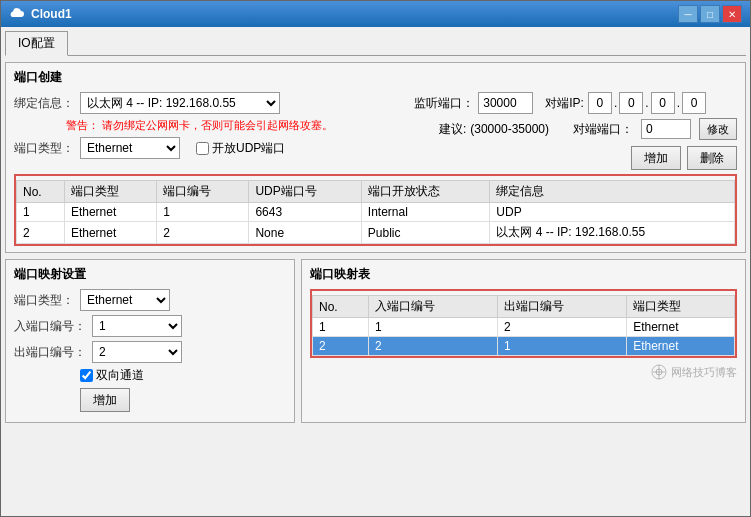 Image resolution: width=751 pixels, height=517 pixels. What do you see at coordinates (202, 148) in the screenshot?
I see `open-udp-checkbox` at bounding box center [202, 148].